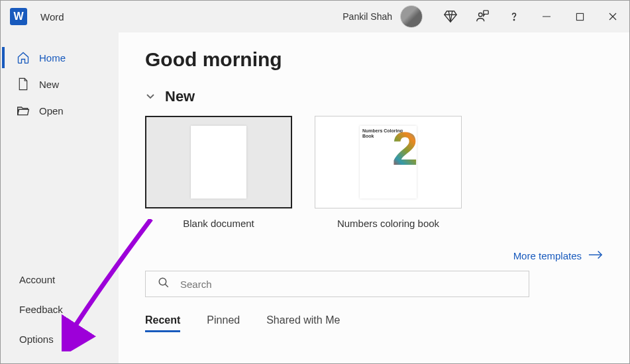  What do you see at coordinates (60, 84) in the screenshot?
I see `sidebar-item-new: New` at bounding box center [60, 84].